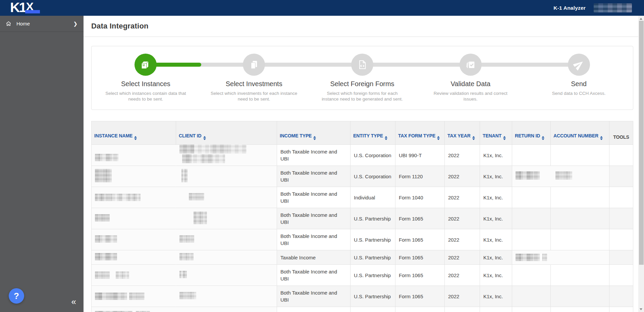 The image size is (644, 312). I want to click on table-row: Taxable Income U.S. Partnership Form 106…, so click(362, 257).